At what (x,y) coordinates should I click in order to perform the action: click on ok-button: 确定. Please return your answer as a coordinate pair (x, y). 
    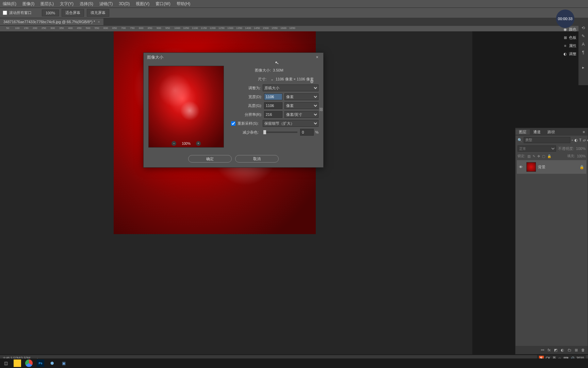
    Looking at the image, I should click on (210, 159).